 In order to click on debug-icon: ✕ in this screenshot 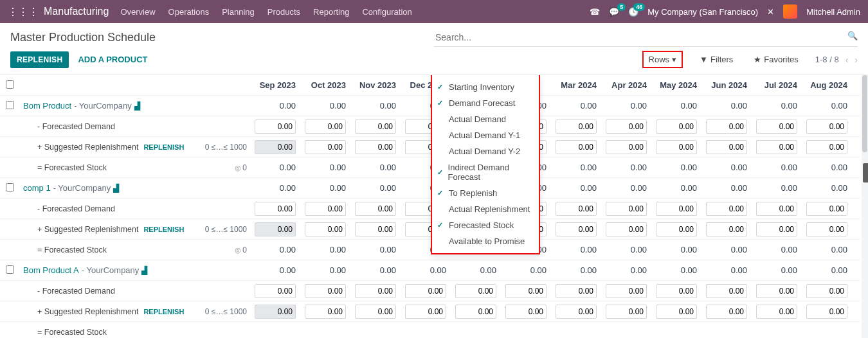, I will do `click(770, 12)`.